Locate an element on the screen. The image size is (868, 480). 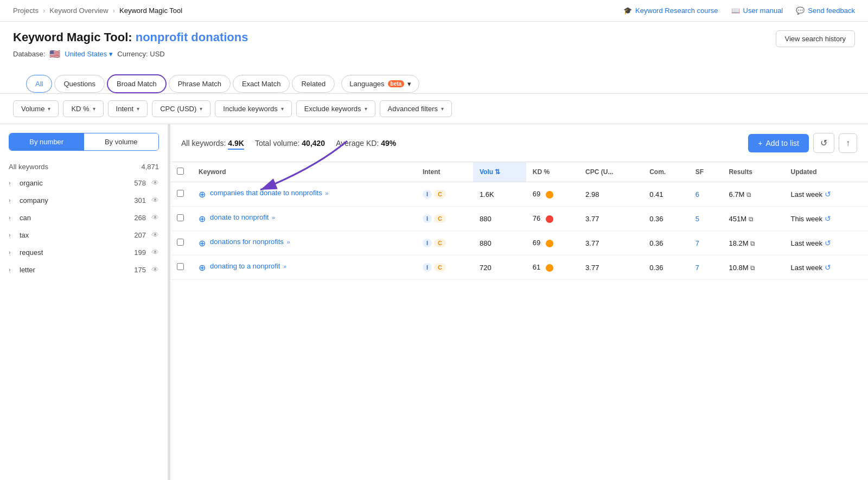
title-keyword: nonprofit donations is located at coordinates (192, 37).